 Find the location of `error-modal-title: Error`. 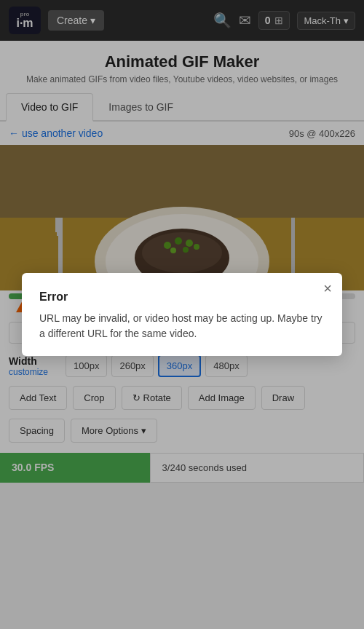

error-modal-title: Error is located at coordinates (182, 297).